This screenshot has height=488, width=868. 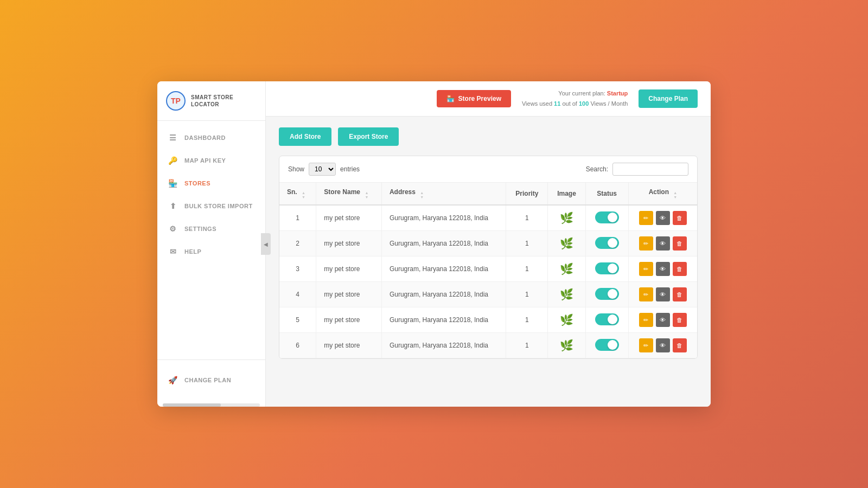 I want to click on nav-icon-help: ✉, so click(x=173, y=252).